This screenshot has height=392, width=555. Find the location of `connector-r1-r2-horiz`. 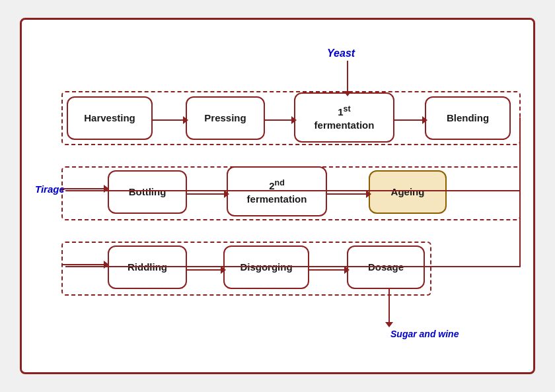

connector-r1-r2-horiz is located at coordinates (292, 191).